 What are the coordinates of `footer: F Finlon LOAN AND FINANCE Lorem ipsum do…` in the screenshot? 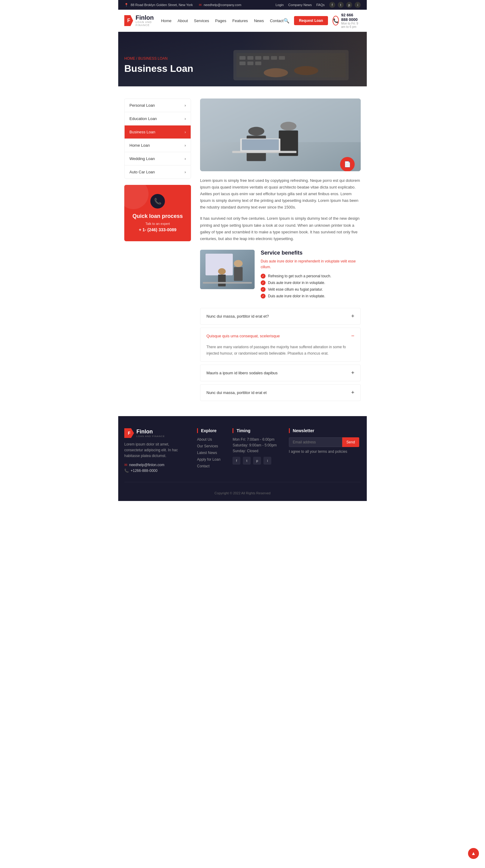 It's located at (243, 459).